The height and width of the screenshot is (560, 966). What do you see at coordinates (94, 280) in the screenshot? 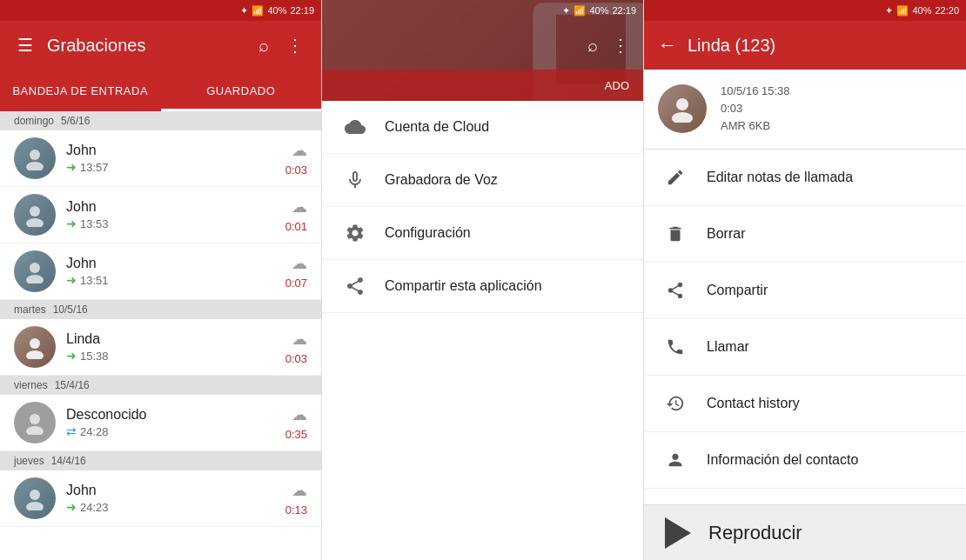
I see `call-time: 13:51` at bounding box center [94, 280].